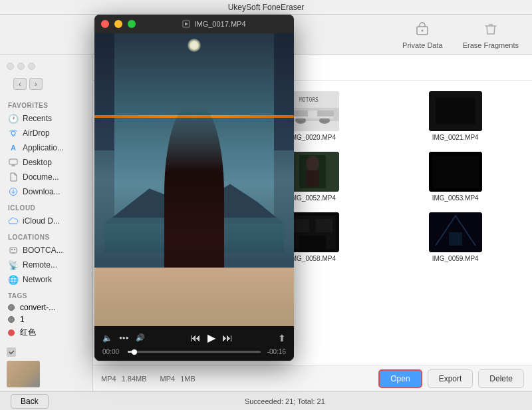 Image resolution: width=532 pixels, height=410 pixels. I want to click on private-data-label: Private Data, so click(423, 45).